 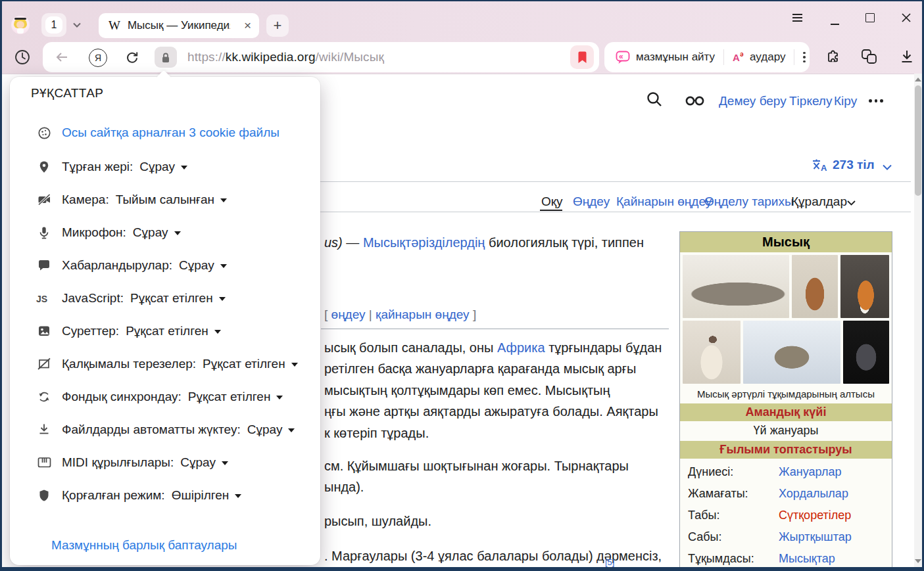 What do you see at coordinates (285, 57) in the screenshot?
I see `url-text: https://kk.wikipedia.org/wiki/Мысық` at bounding box center [285, 57].